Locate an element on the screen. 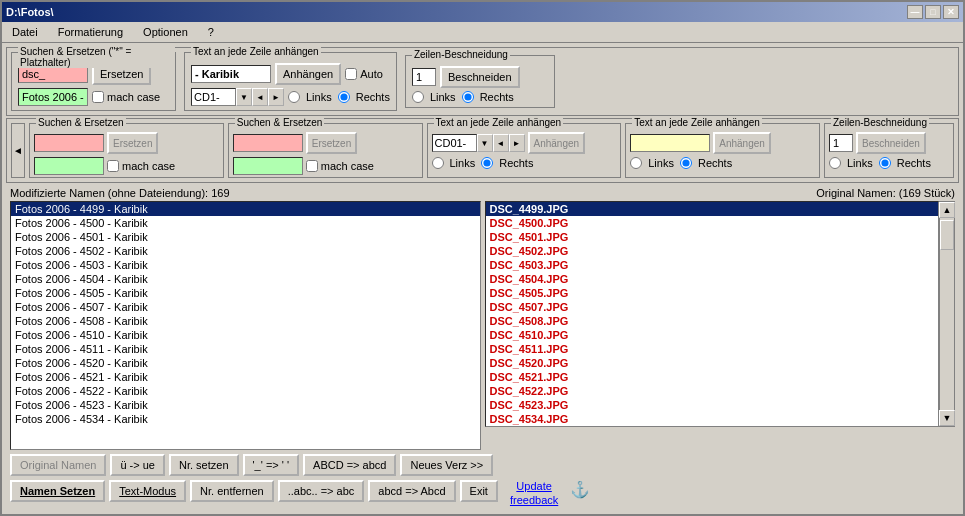 This screenshot has width=965, height=516. cd-combo-down: ▼ is located at coordinates (244, 97).